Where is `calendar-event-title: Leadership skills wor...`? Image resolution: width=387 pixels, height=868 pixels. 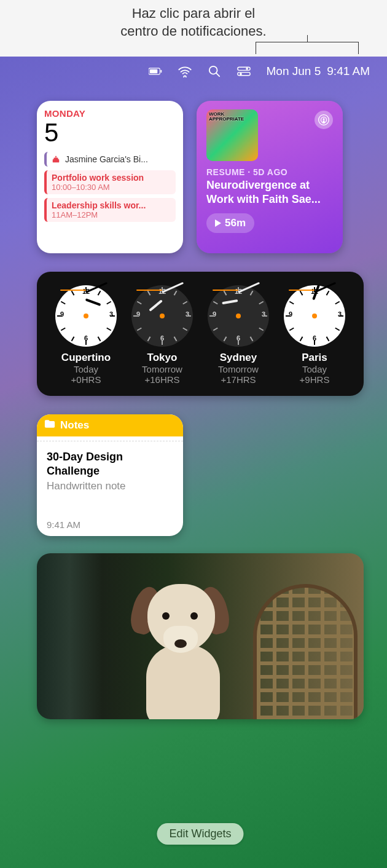
calendar-event-title: Leadership skills wor... is located at coordinates (111, 205).